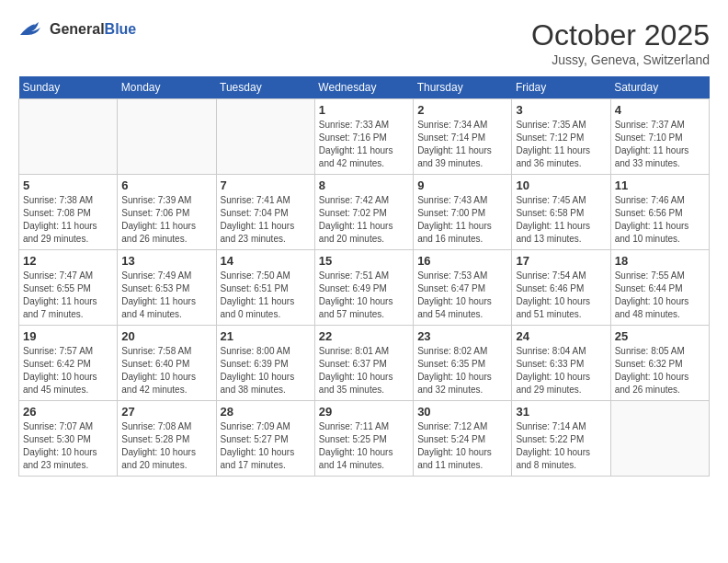 This screenshot has width=728, height=563. I want to click on day-cell: 21Sunrise: 8:00 AM Sunset: 6:39 PM Dayli…, so click(265, 363).